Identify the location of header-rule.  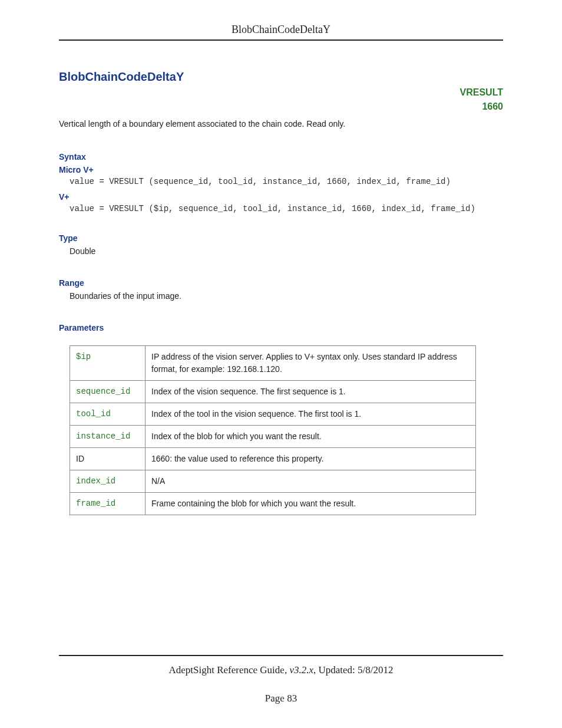
(281, 40).